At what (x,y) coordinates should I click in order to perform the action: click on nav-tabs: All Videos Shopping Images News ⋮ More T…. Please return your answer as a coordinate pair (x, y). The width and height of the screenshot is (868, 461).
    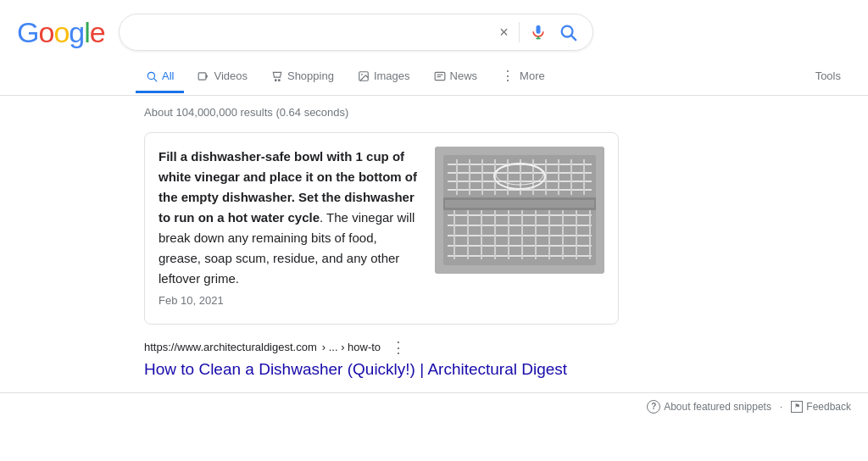
    Looking at the image, I should click on (434, 78).